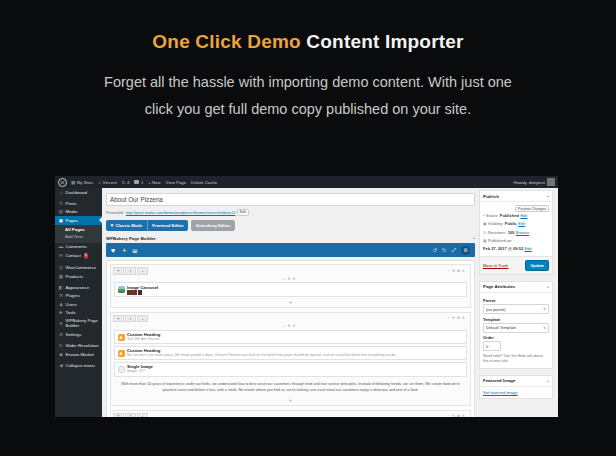 This screenshot has width=616, height=456. I want to click on builder-metabox-title: WPBakery Page Builder, so click(131, 238).